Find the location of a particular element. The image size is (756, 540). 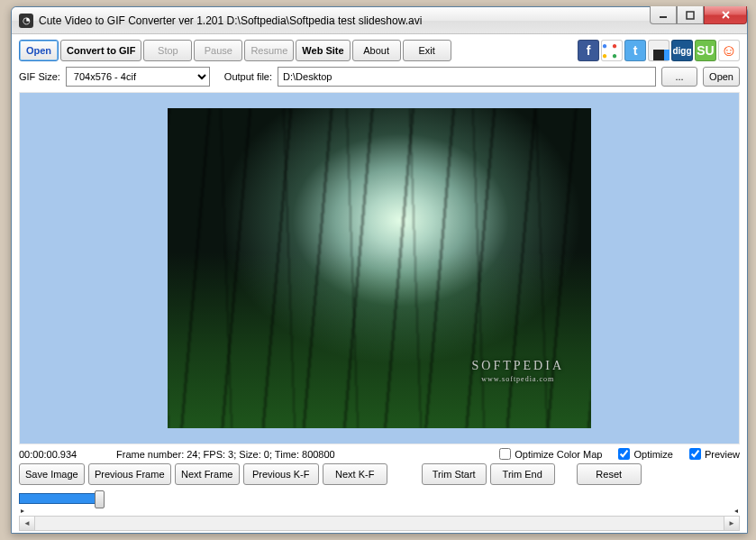

maximize-button is located at coordinates (690, 15).